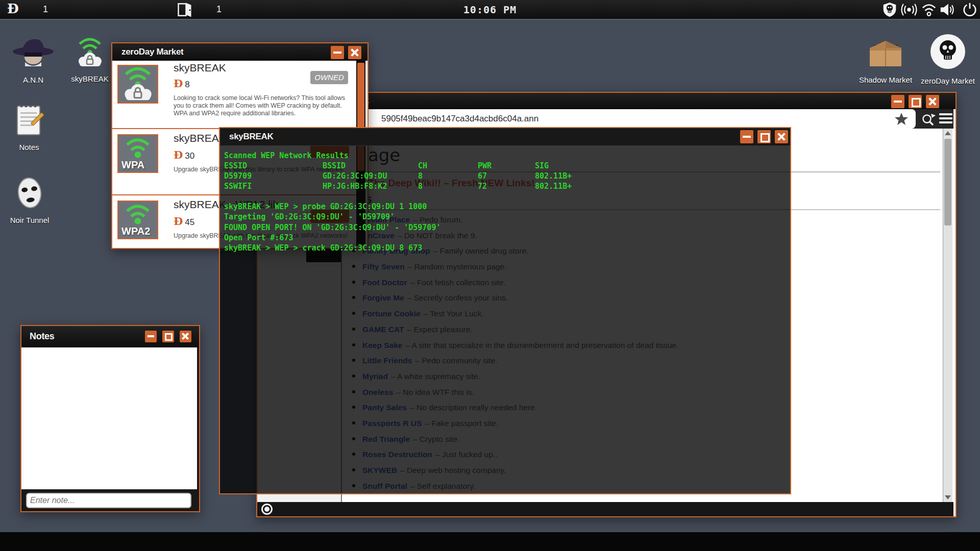 This screenshot has width=980, height=551. Describe the element at coordinates (109, 500) in the screenshot. I see `note-input` at that location.